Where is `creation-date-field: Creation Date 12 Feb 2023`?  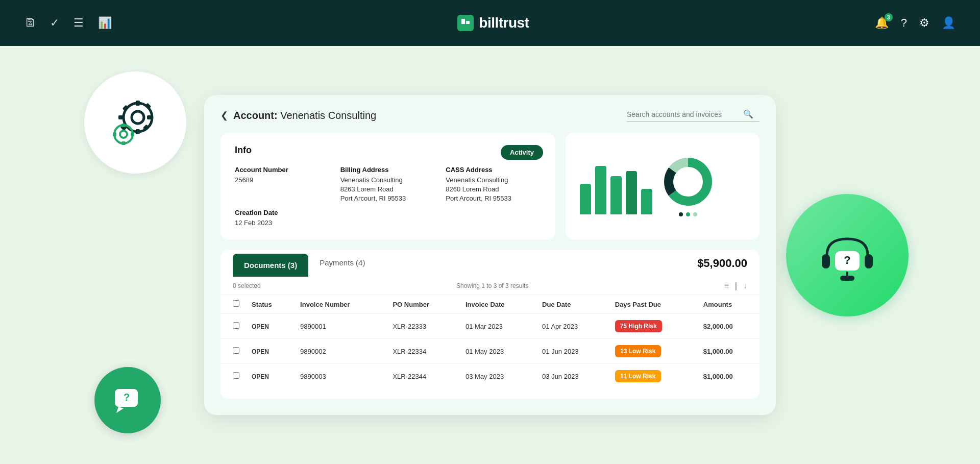 creation-date-field: Creation Date 12 Feb 2023 is located at coordinates (283, 218).